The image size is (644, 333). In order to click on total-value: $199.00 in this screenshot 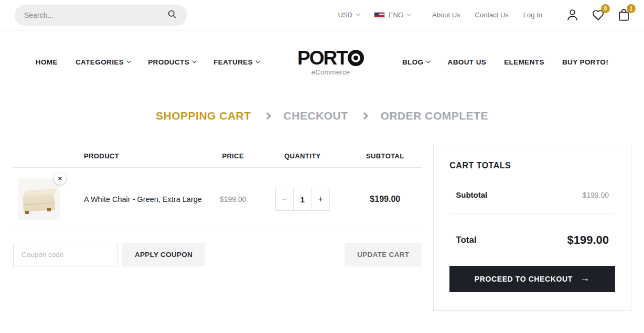, I will do `click(588, 240)`.